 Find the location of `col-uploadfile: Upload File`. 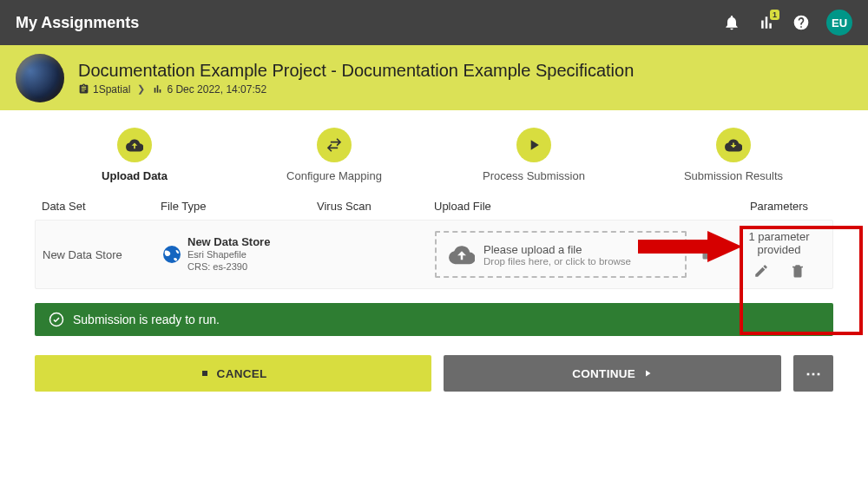

col-uploadfile: Upload File is located at coordinates (560, 207).